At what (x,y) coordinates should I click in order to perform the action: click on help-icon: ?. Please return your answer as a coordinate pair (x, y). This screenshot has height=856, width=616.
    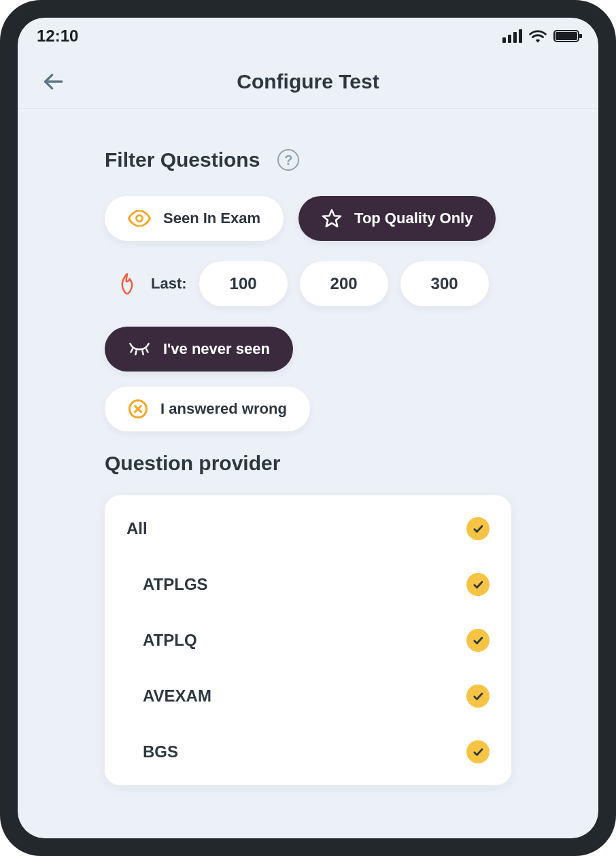
    Looking at the image, I should click on (288, 160).